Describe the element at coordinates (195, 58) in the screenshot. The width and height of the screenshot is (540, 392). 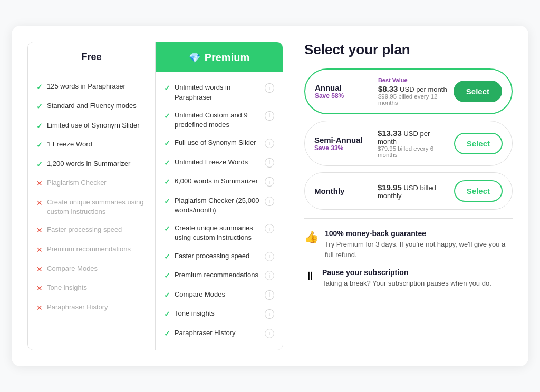
I see `diamond-icon: 💎` at that location.